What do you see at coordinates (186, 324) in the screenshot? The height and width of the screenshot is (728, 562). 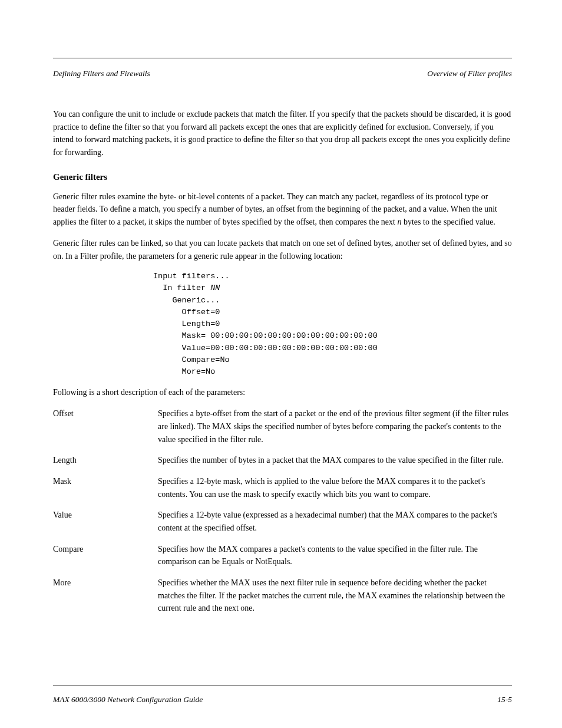 I see `code-line: Length=0` at bounding box center [186, 324].